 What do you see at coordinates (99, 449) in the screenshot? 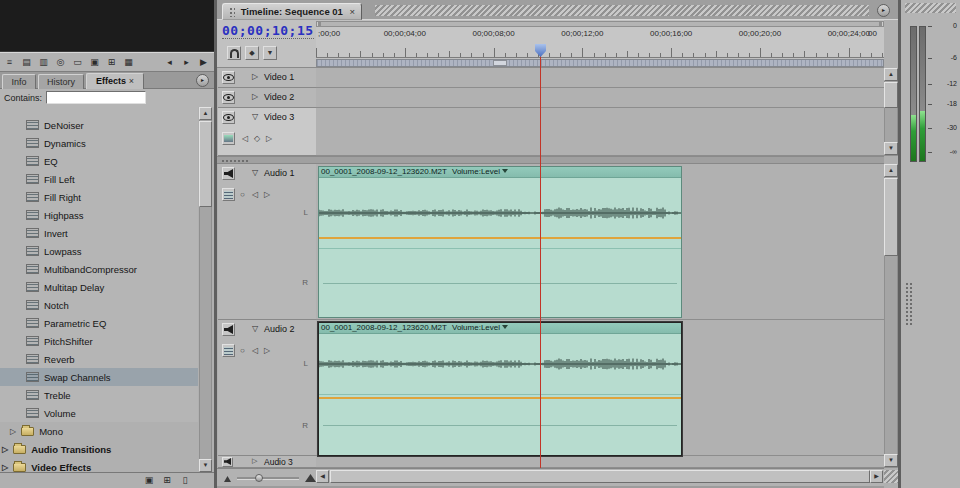
I see `folder-item-audio-transitions: ▷ Audio Transitions` at bounding box center [99, 449].